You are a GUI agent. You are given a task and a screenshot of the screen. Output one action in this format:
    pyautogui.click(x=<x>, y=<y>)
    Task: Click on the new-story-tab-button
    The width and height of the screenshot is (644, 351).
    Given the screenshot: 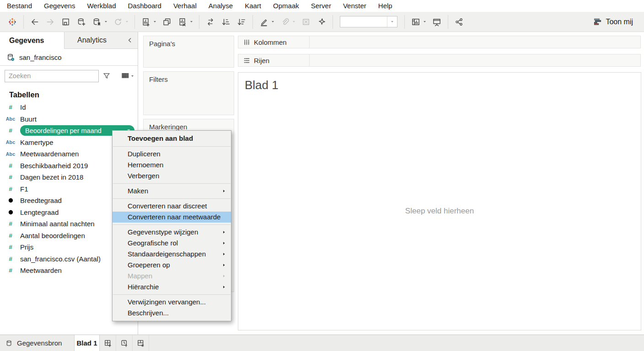 What is the action you would take?
    pyautogui.click(x=141, y=343)
    